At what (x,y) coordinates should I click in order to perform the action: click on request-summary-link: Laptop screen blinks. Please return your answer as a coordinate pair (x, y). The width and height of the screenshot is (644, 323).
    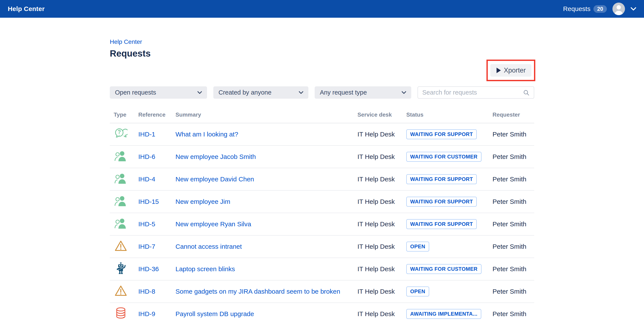
    Looking at the image, I should click on (205, 269).